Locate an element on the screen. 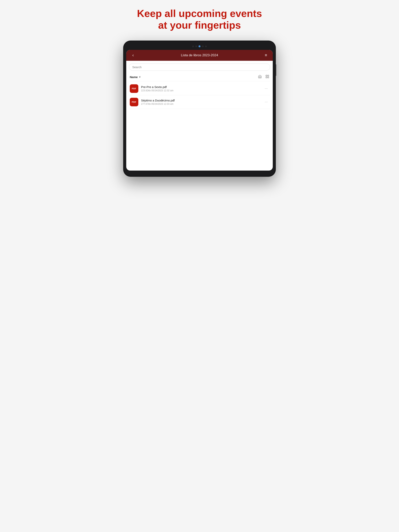  file-name-1: Pre-Pre a Sexto.pdf is located at coordinates (202, 87).